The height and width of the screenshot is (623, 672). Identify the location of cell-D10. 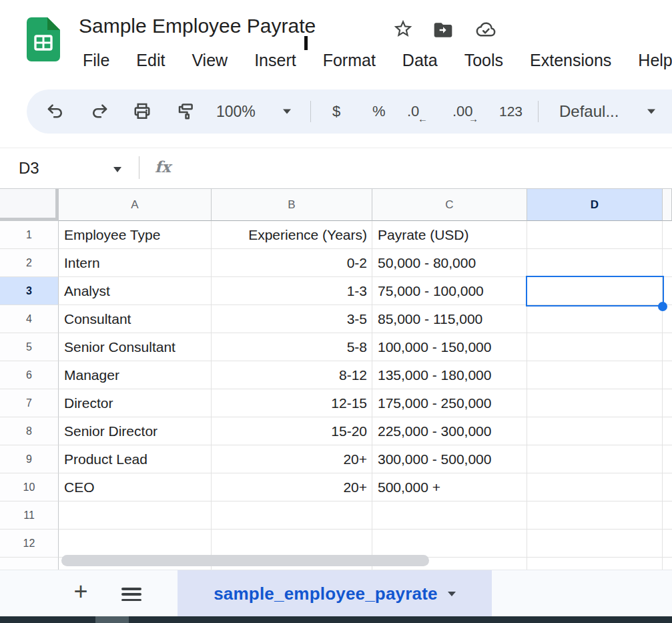
(595, 487).